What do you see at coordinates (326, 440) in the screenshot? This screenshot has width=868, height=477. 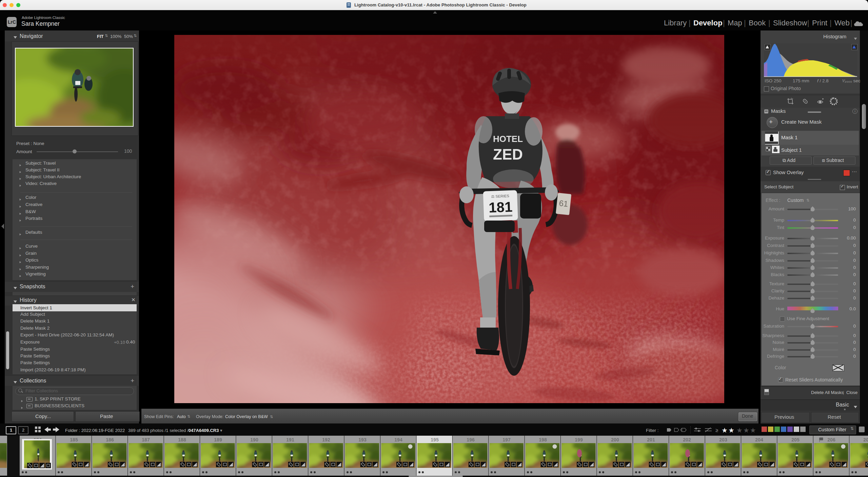 I see `svg-text: 192` at bounding box center [326, 440].